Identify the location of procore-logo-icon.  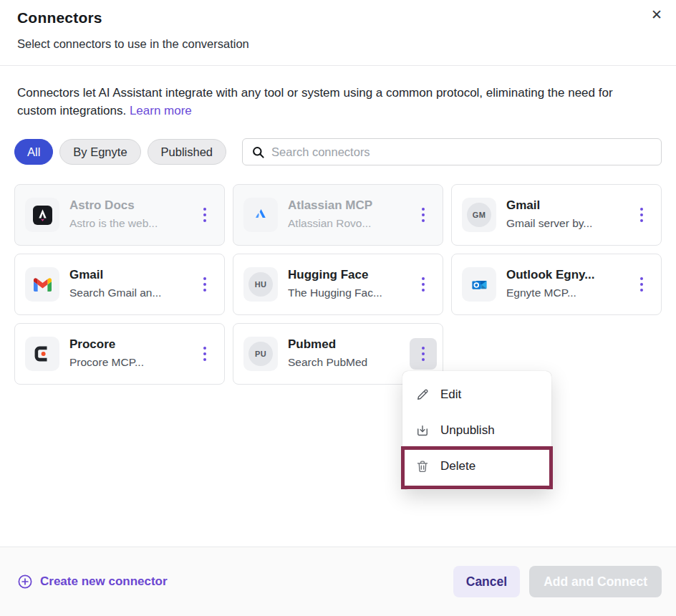
(42, 354).